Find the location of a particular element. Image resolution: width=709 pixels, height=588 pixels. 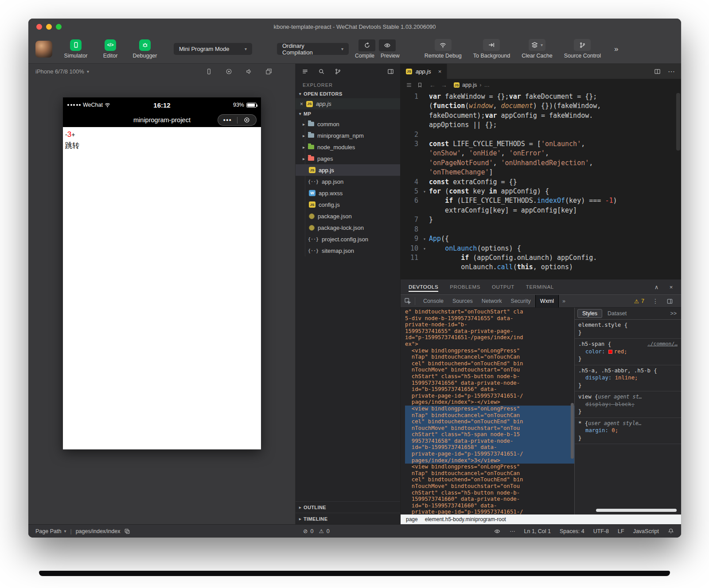

wxml-line: pages/index/index">-</view> is located at coordinates (490, 402).